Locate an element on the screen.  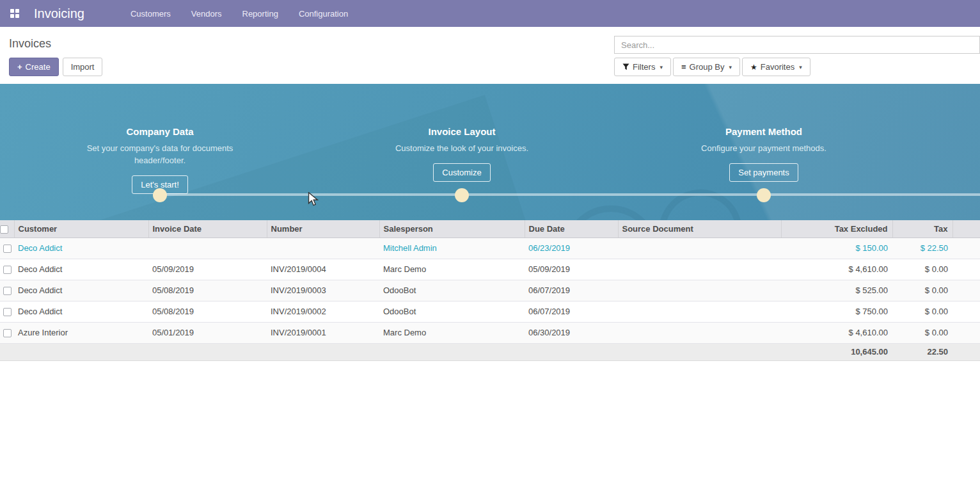
column-header-invoice-date: Invoice Date is located at coordinates (207, 229).